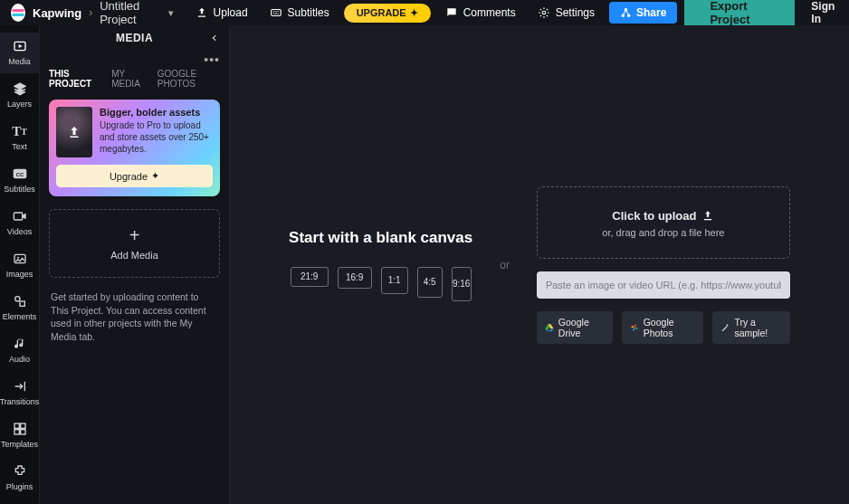  I want to click on promo-upgrade-button: Upgrade ✦, so click(134, 176).